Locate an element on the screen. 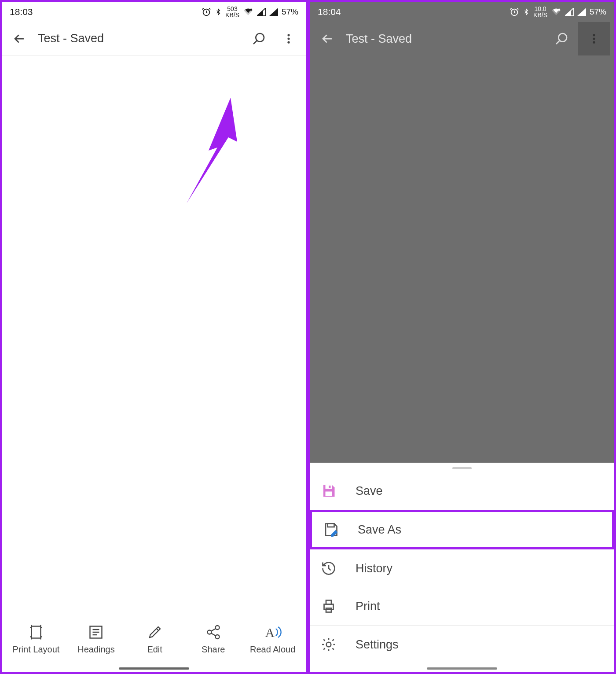  read-aloud-icon: A is located at coordinates (273, 632).